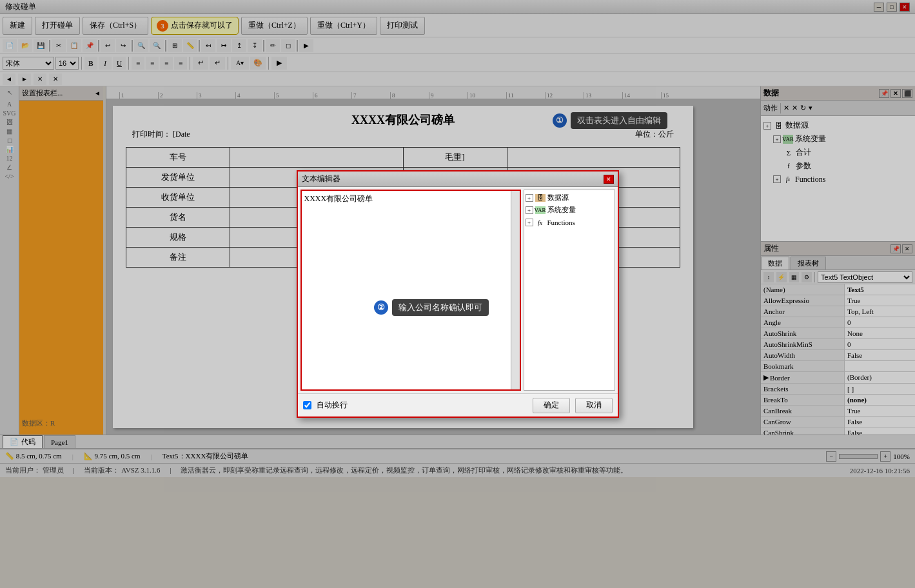  What do you see at coordinates (569, 210) in the screenshot?
I see `modal-tree-sysvars: + VAR 系统变量` at bounding box center [569, 210].